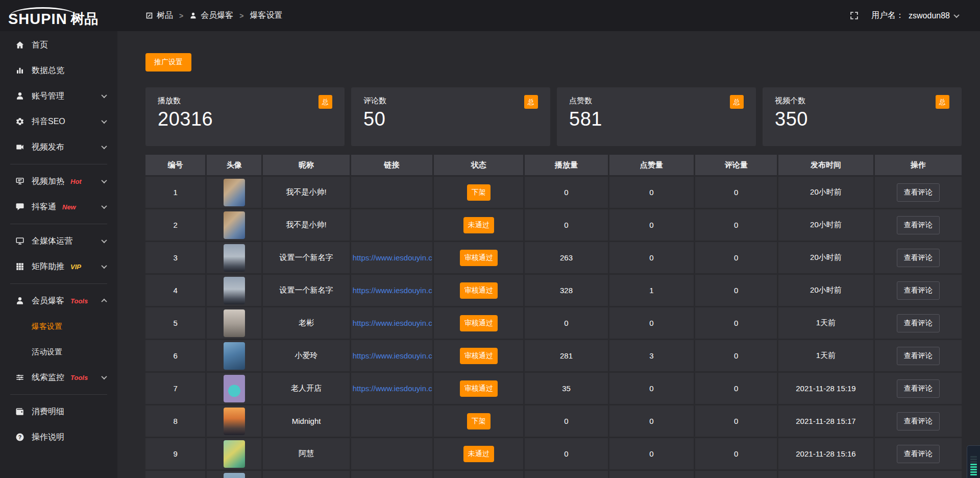 This screenshot has width=980, height=478. Describe the element at coordinates (59, 412) in the screenshot. I see `sidebar-item-消费明细: 消费明细` at that location.